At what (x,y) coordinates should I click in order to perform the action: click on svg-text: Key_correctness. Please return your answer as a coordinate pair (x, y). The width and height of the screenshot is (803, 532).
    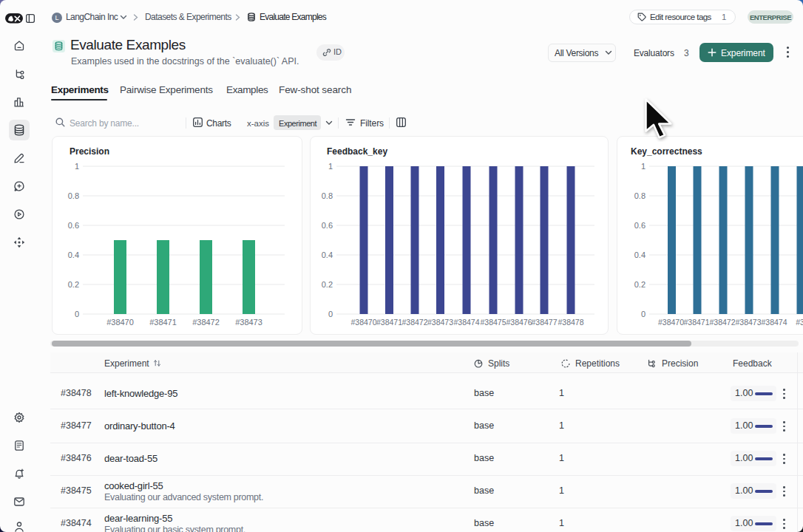
    Looking at the image, I should click on (667, 151).